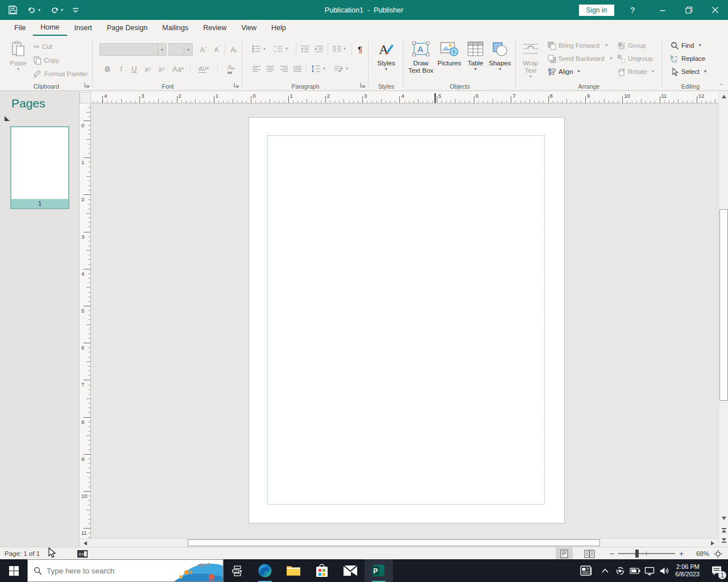 This screenshot has width=728, height=582. What do you see at coordinates (162, 69) in the screenshot?
I see `superscript-button: x2` at bounding box center [162, 69].